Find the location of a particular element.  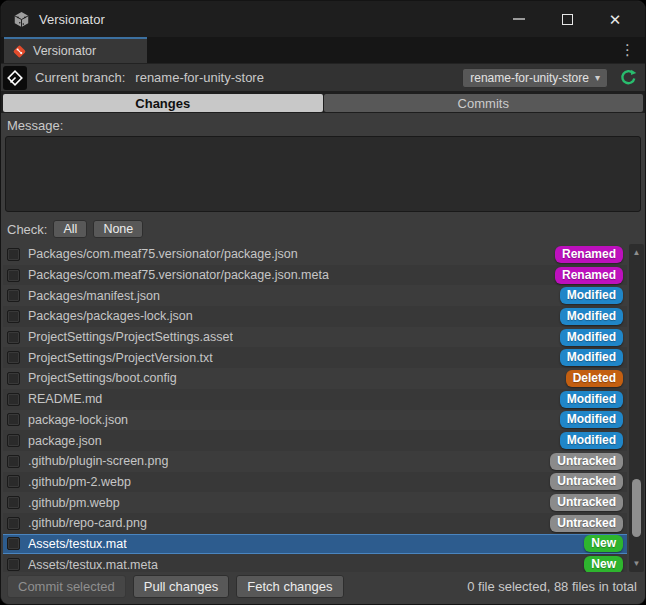

scroll-up-icon: ▲ is located at coordinates (637, 252).